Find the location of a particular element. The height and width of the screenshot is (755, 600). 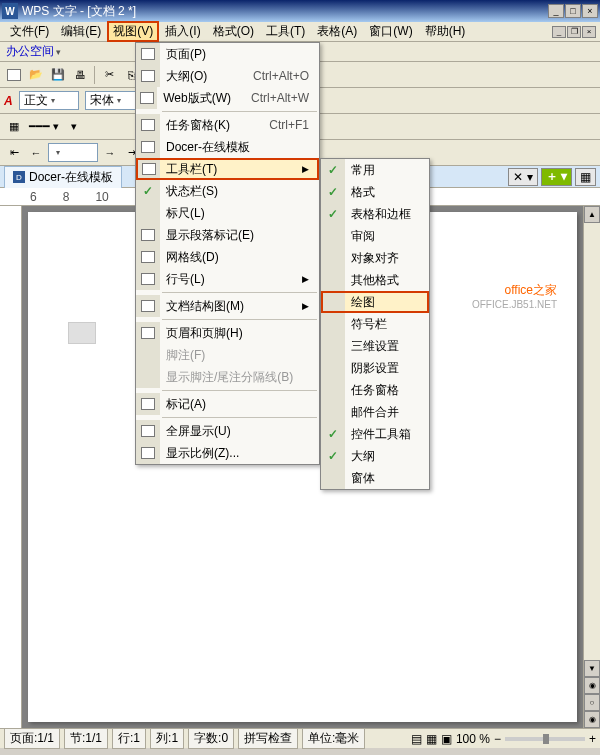

toolbar-submenu-item: ✓表格和边框 is located at coordinates (375, 214).